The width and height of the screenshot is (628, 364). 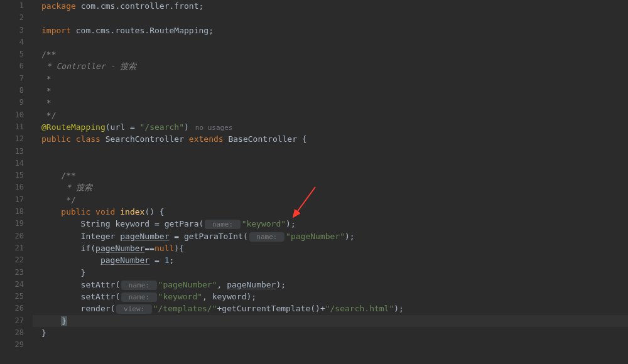 I want to click on code-line: setAttr( name: "pageNumber", pageNumber)…, so click(x=330, y=285).